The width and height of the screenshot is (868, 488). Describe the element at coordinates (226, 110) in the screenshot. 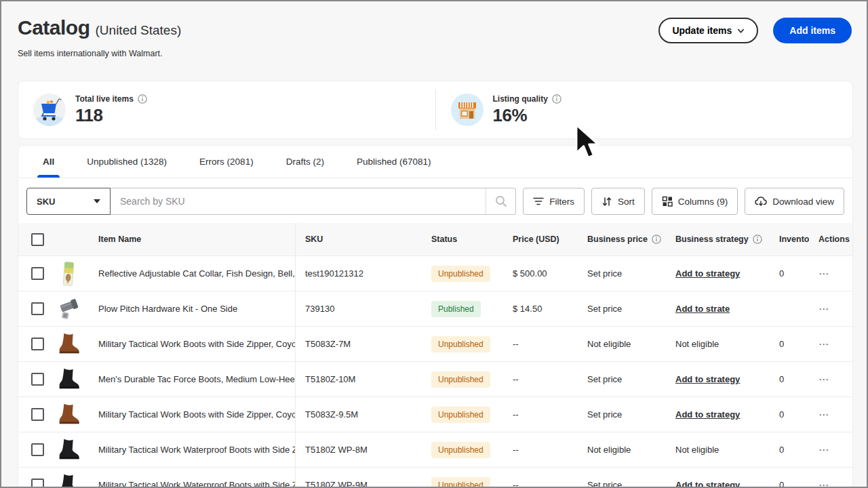

I see `total-live-items-stat: Total live items 118` at that location.